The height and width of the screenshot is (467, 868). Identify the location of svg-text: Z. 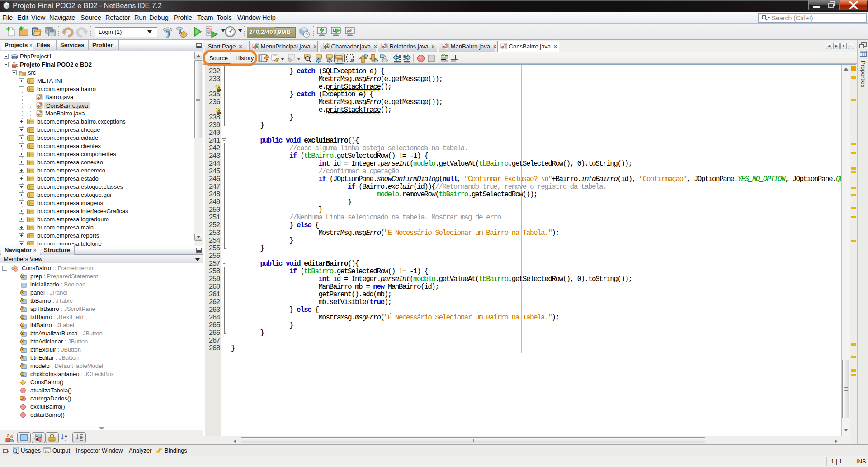
(66, 440).